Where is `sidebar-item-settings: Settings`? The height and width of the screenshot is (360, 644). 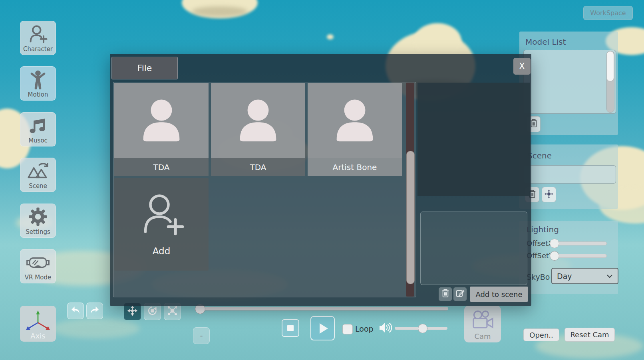 sidebar-item-settings: Settings is located at coordinates (38, 221).